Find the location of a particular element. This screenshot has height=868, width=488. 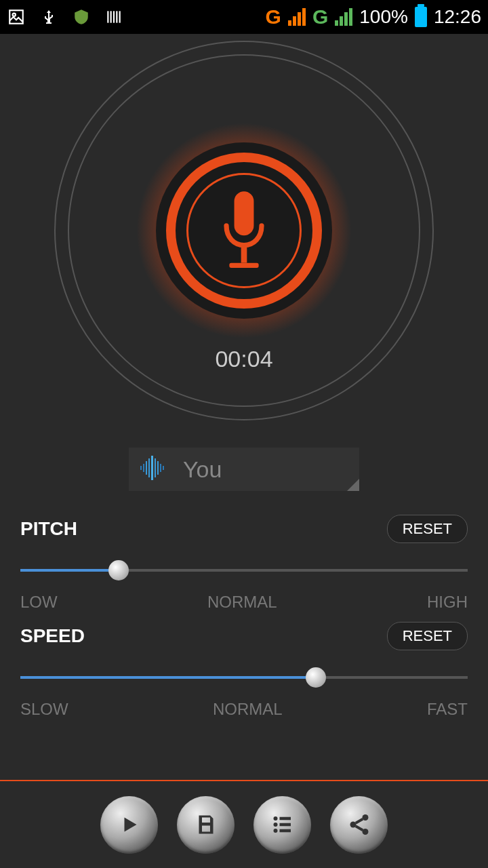

save-button is located at coordinates (206, 825).